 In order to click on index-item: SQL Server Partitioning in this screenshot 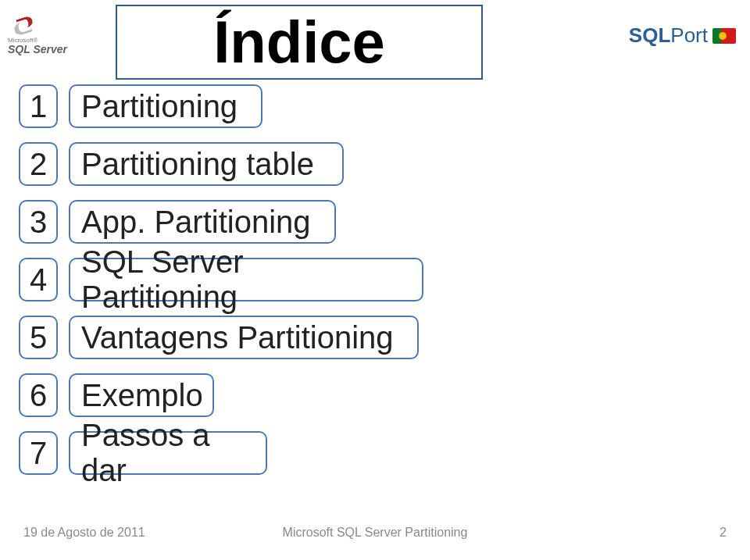, I will do `click(246, 280)`.